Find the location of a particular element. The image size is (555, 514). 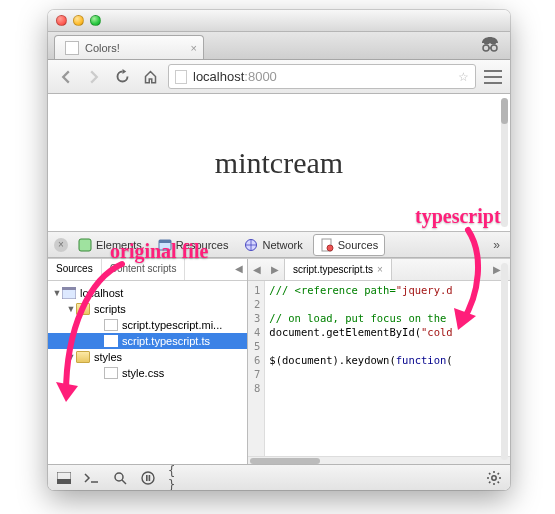

address-bar: localhost:8000 ☆ is located at coordinates (322, 76).